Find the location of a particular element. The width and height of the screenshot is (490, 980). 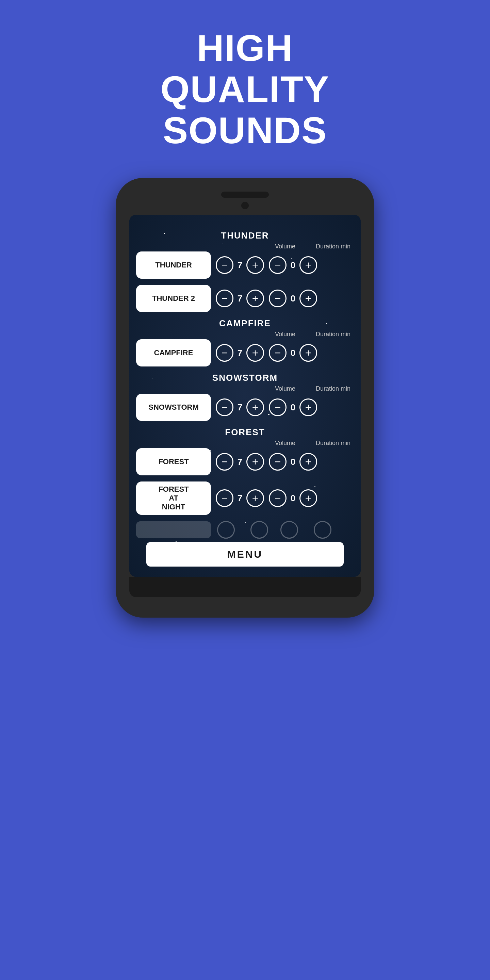

thunder2-vol-inc: + is located at coordinates (255, 298).